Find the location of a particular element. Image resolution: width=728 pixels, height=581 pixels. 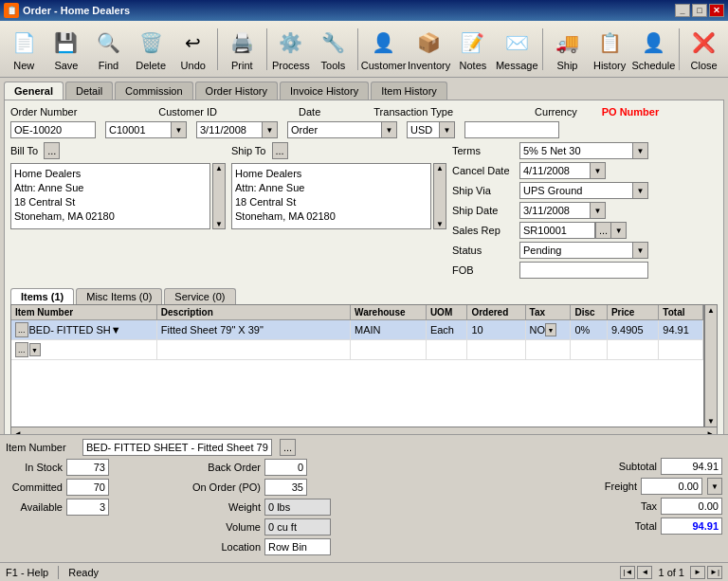

volume-label: Volume is located at coordinates (223, 527).